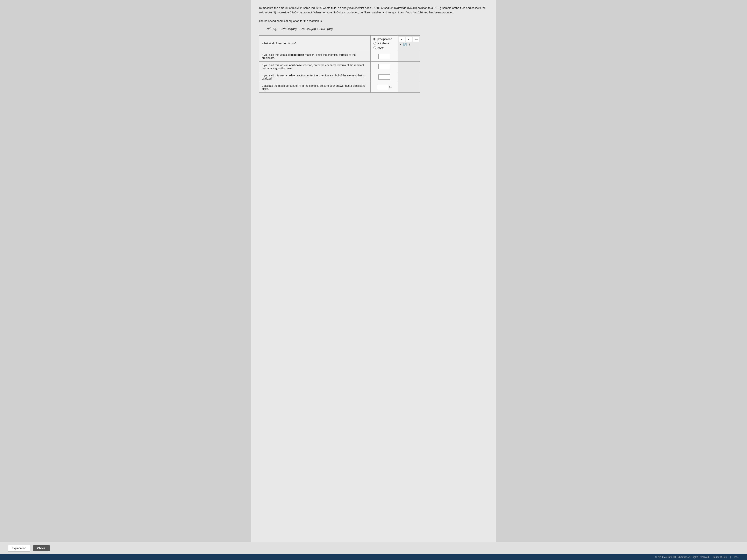 This screenshot has height=560, width=747. I want to click on problem-text: To measure the amount of nickel in some …, so click(374, 11).